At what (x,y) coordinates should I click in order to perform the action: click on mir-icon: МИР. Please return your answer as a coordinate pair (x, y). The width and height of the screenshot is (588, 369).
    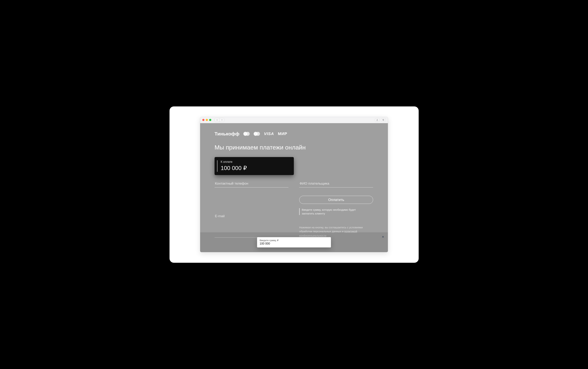
    Looking at the image, I should click on (283, 134).